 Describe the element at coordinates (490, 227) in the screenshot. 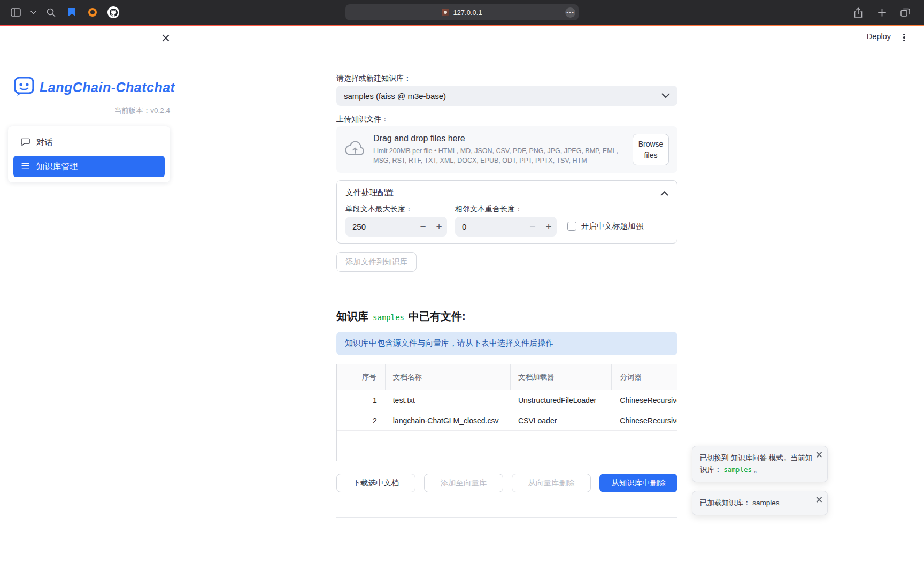

I see `overlap-value: 0` at that location.